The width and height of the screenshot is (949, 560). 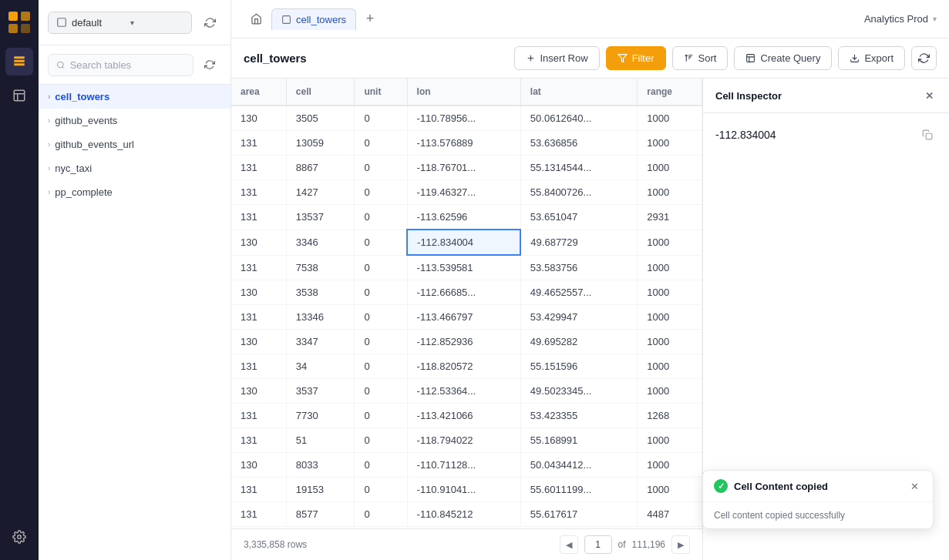 What do you see at coordinates (467, 168) in the screenshot?
I see `table-row: 13188670-118.76701...55.1314544...1000` at bounding box center [467, 168].